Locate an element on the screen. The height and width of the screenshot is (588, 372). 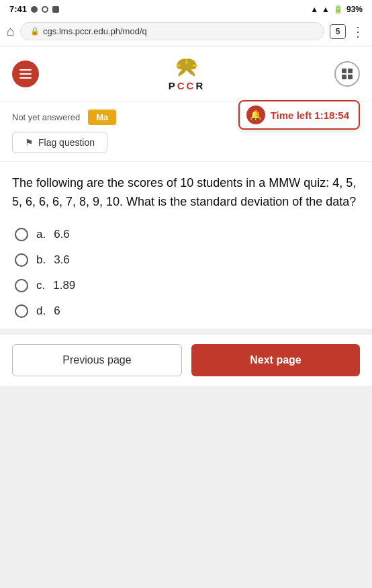
hamburger-button is located at coordinates (26, 74).